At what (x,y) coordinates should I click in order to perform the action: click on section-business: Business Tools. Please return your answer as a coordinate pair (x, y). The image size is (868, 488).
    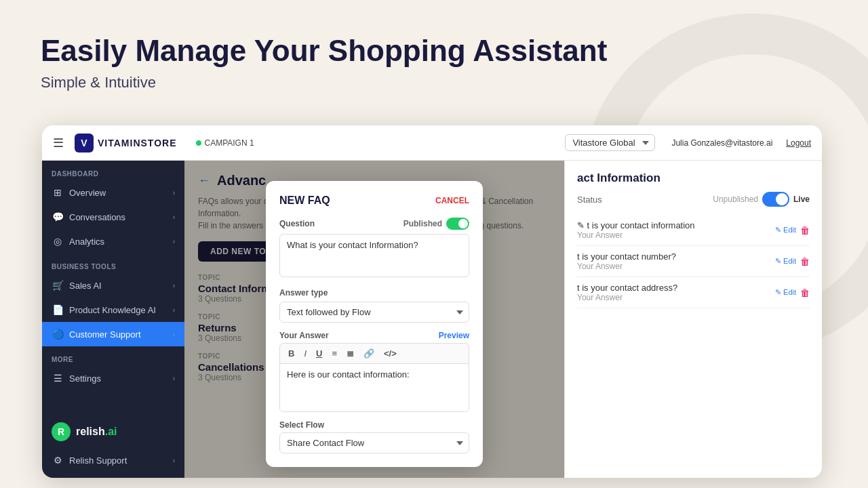
    Looking at the image, I should click on (113, 263).